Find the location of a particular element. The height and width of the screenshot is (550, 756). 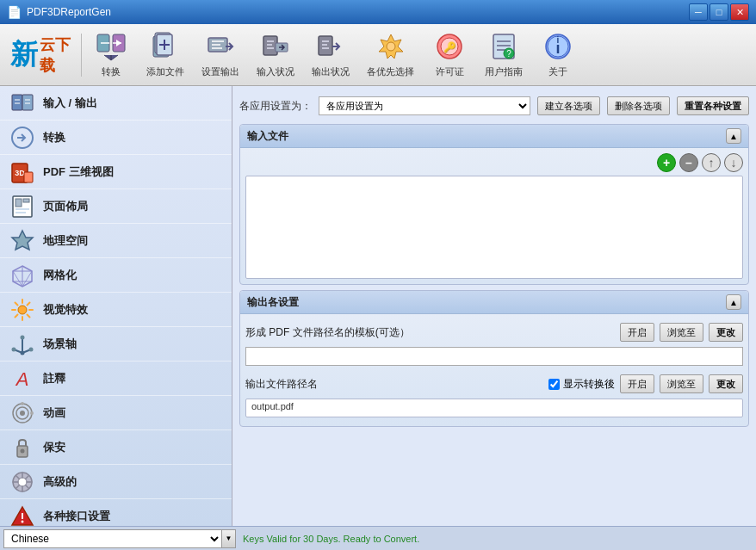

geo-icon is located at coordinates (22, 241).